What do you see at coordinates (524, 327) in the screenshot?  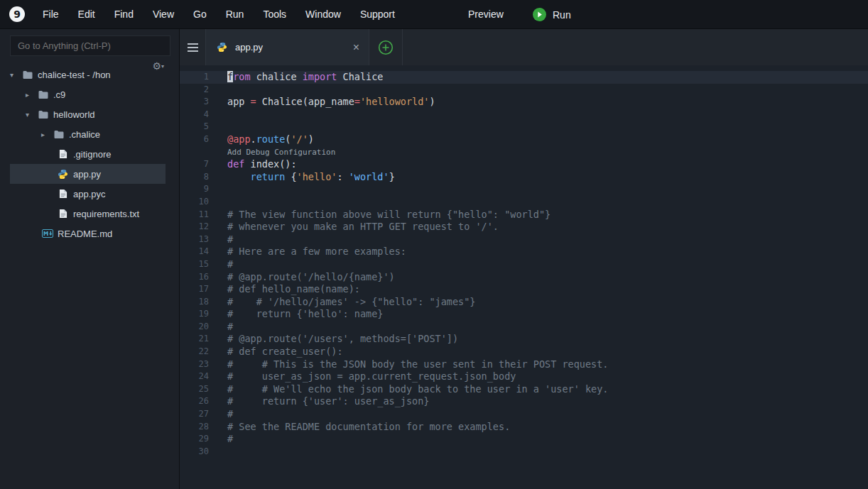 I see `code-line-20: 20#` at bounding box center [524, 327].